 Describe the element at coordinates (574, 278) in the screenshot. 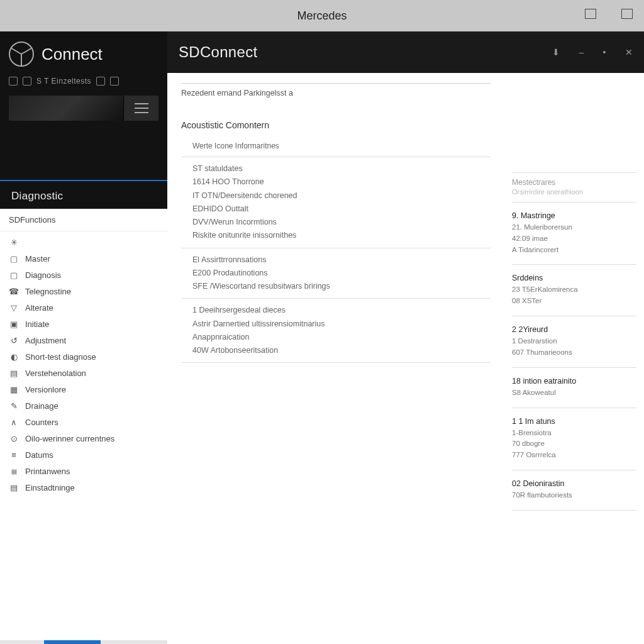

I see `right-title: Srddeins` at that location.